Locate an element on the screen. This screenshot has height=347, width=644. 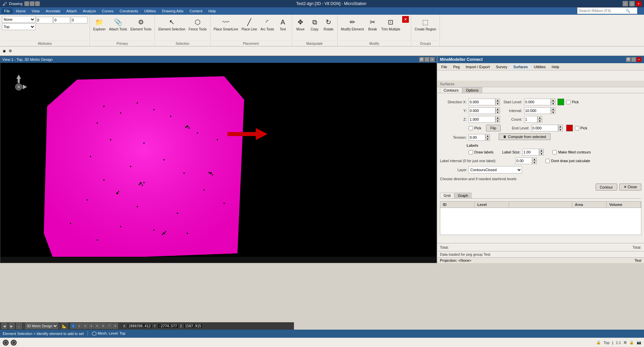
flip-button: Flip is located at coordinates (493, 128).